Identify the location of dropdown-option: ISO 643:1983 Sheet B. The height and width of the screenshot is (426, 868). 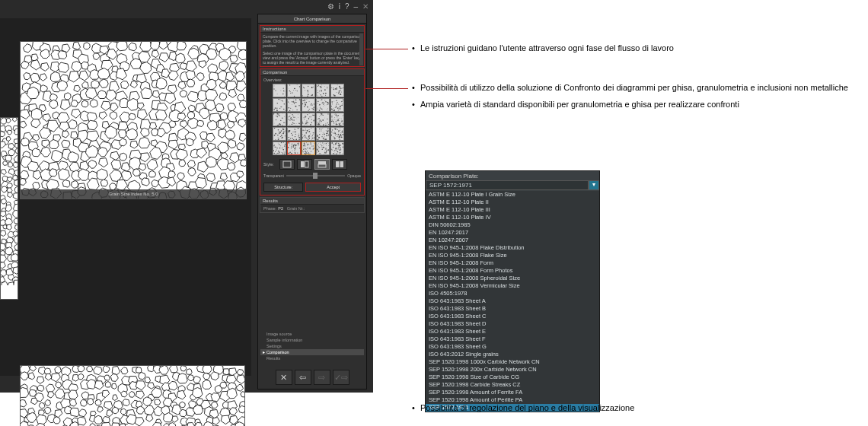
(512, 309).